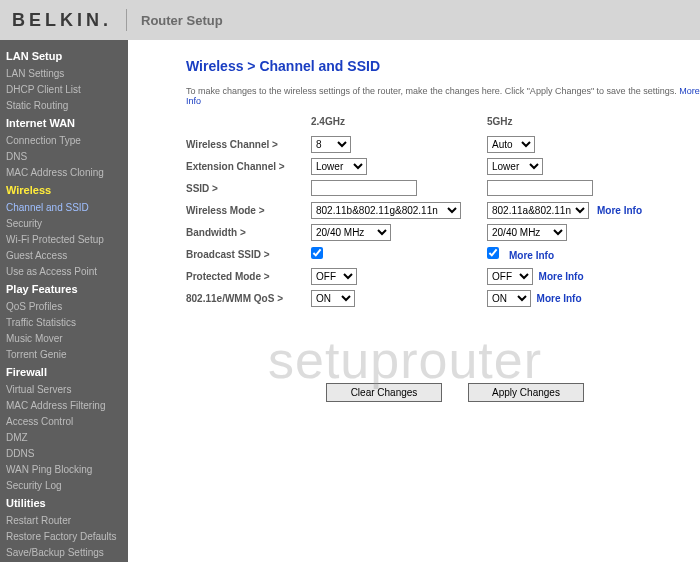  I want to click on sidebar-head: LAN Setup, so click(64, 56).